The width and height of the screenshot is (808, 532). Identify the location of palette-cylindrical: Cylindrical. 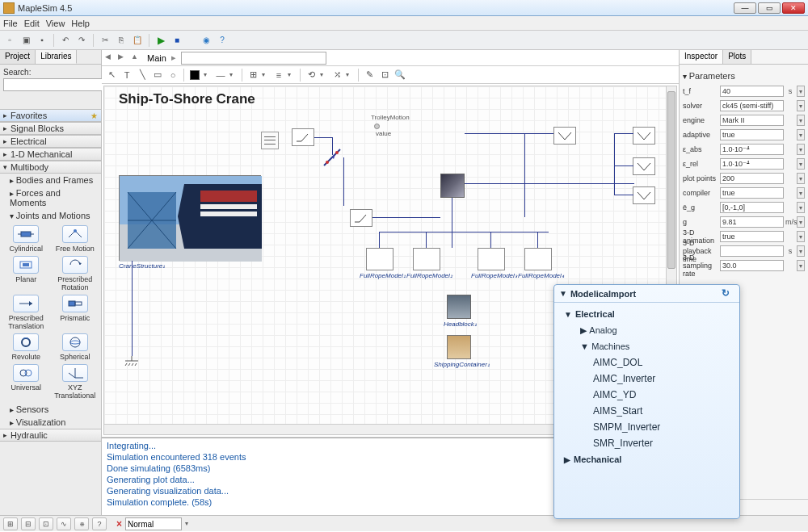
(26, 239).